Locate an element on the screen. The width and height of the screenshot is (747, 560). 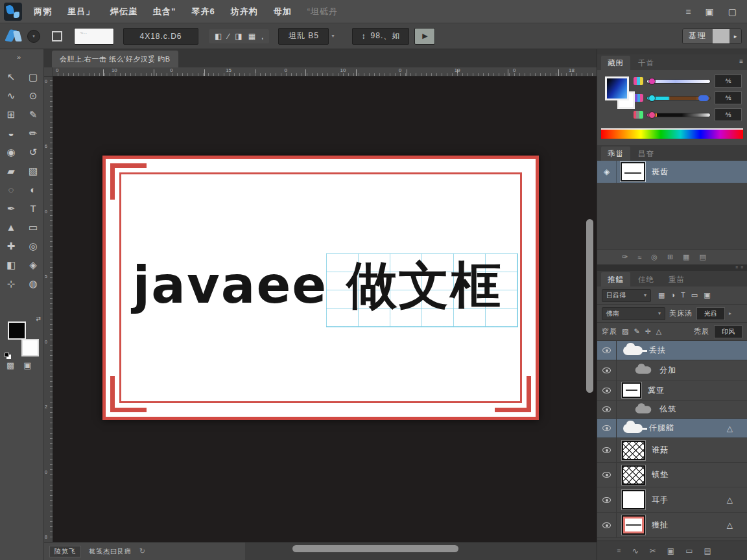
document-tab: 会胆上.右一击 纸么'好夕汉妥 旳B is located at coordinates (115, 59).